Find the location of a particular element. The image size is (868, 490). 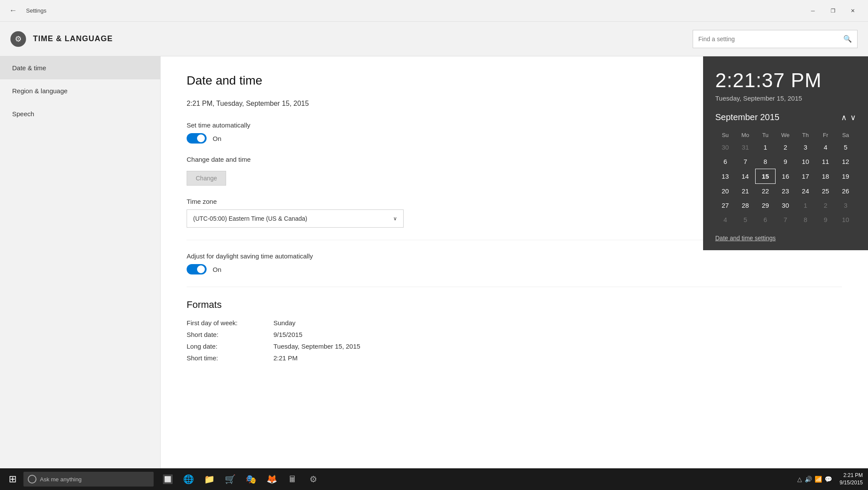

titlebar-left: ← Settings is located at coordinates (26, 11).